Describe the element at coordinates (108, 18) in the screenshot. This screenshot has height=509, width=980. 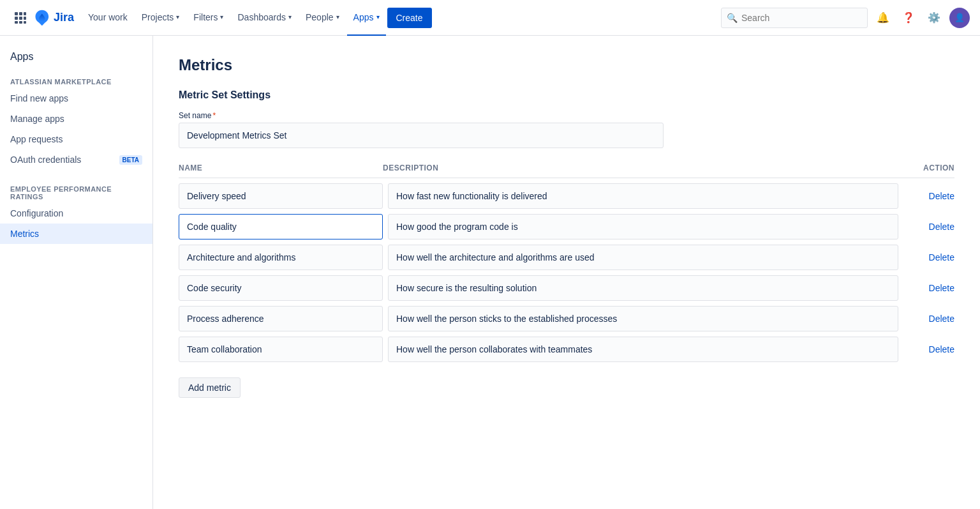
I see `nav-your-work: Your work` at that location.